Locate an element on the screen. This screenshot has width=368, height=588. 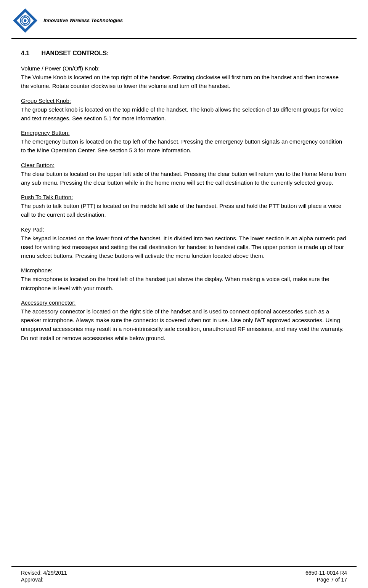
header: Innovative Wireless Technologies is located at coordinates (184, 19).